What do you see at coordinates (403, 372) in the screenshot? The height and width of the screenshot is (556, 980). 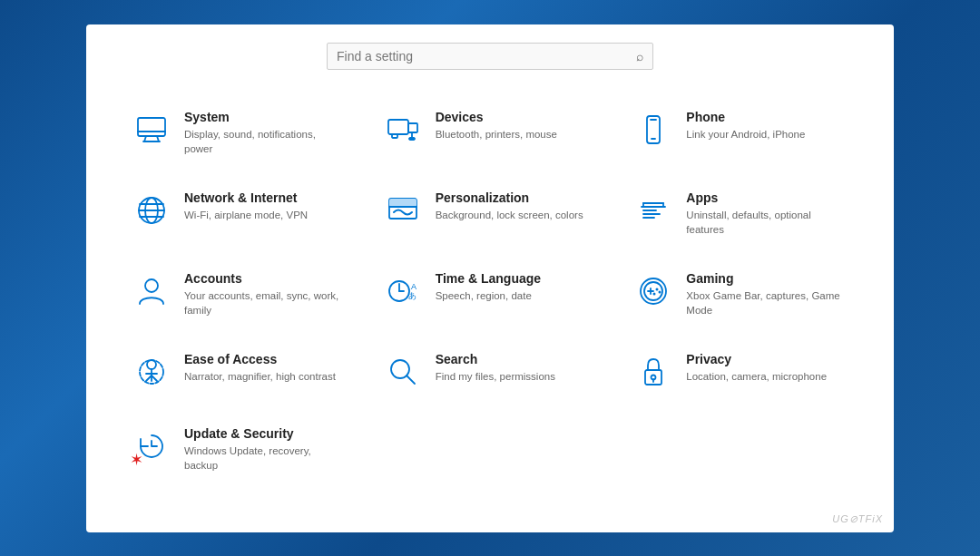 I see `search-icon` at bounding box center [403, 372].